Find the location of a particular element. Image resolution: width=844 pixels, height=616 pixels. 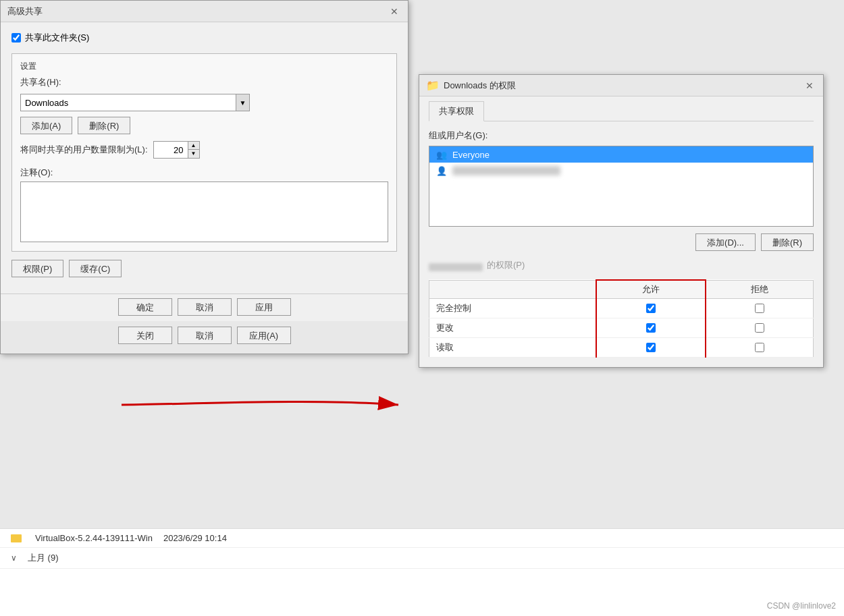

share-folder-label: 共享此文件夹(S) is located at coordinates (57, 38).